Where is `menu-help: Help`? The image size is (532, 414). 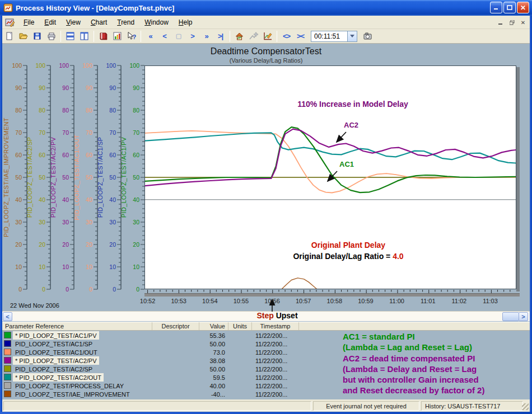
menu-help: Help is located at coordinates (186, 22).